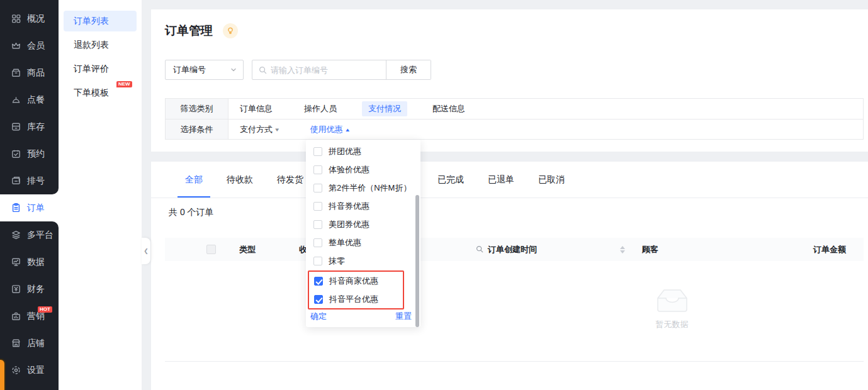 The image size is (868, 390). I want to click on queue-ticket-icon, so click(16, 181).